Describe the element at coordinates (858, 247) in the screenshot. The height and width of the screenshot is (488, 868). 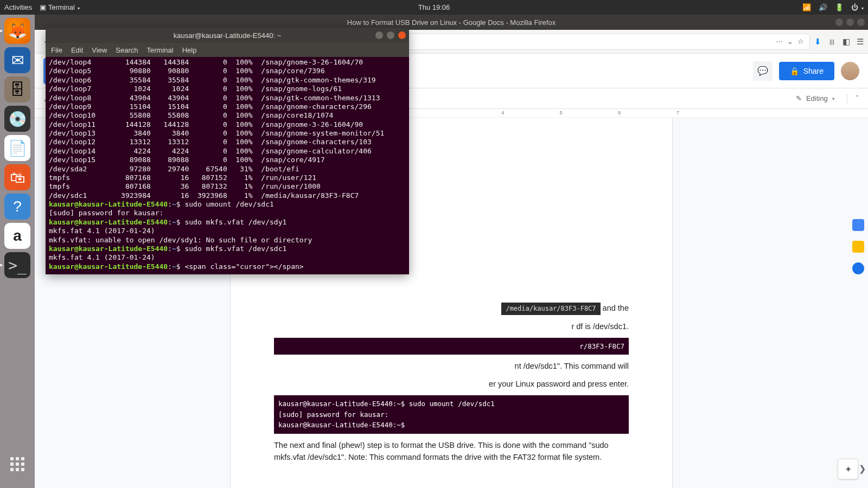
I see `keep-addon-icon` at that location.